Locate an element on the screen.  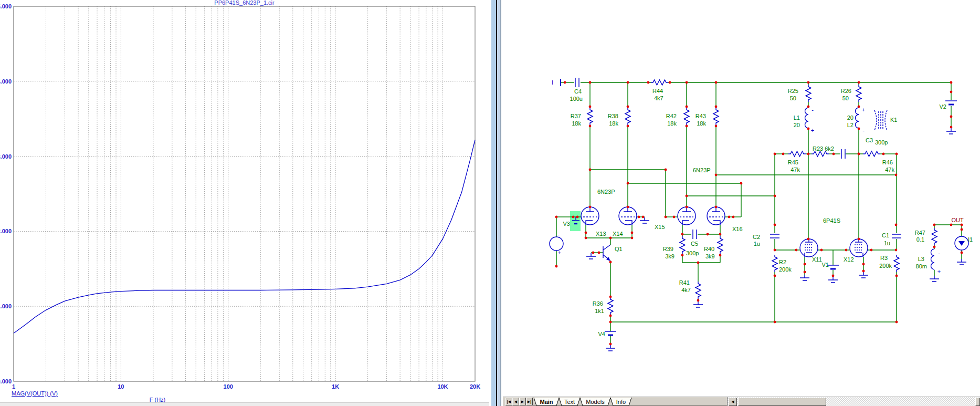
component-label-200k-60: 200k is located at coordinates (886, 266).